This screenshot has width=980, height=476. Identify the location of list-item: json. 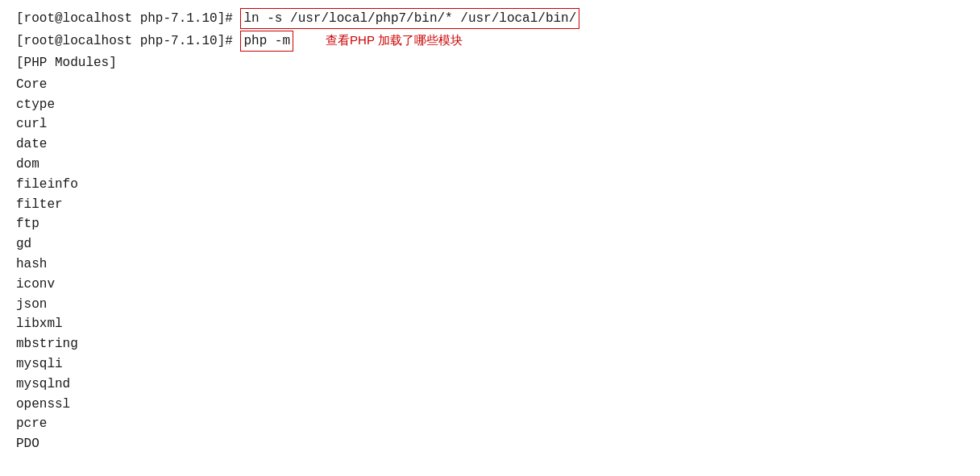
(490, 304).